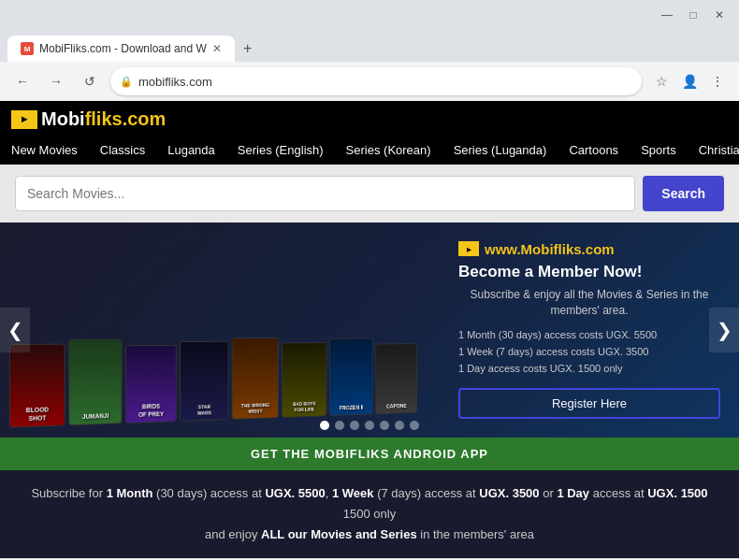  Describe the element at coordinates (123, 150) in the screenshot. I see `nav-item-classics: Classics` at that location.